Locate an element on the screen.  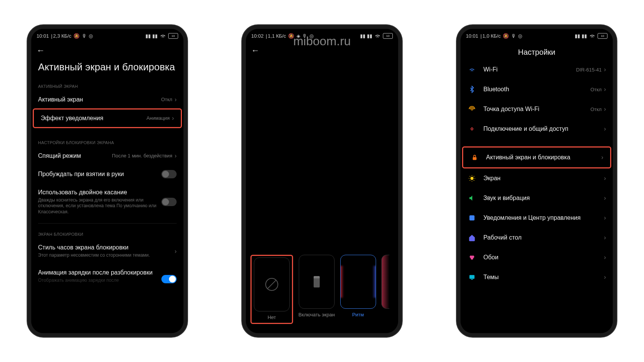
section-lock-settings: НАСТРОЙКИ БЛОКИРОВКИ ЭКРАНА is located at coordinates (107, 141).